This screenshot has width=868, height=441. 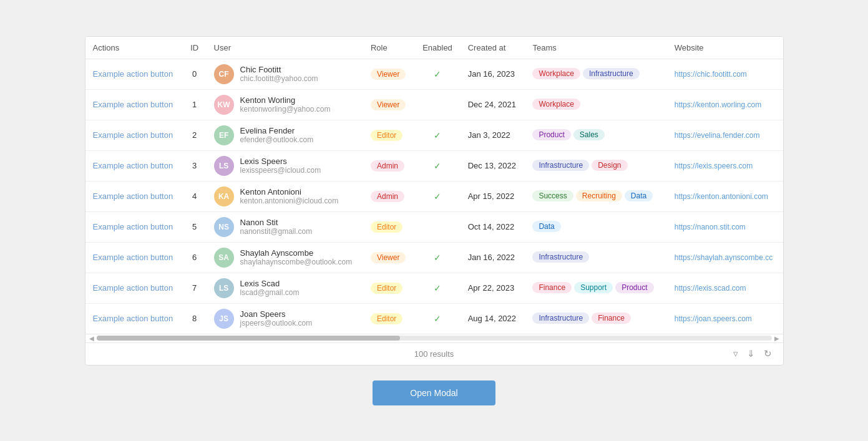 What do you see at coordinates (721, 196) in the screenshot?
I see `website-link: https://kenton.antonioni.com` at bounding box center [721, 196].